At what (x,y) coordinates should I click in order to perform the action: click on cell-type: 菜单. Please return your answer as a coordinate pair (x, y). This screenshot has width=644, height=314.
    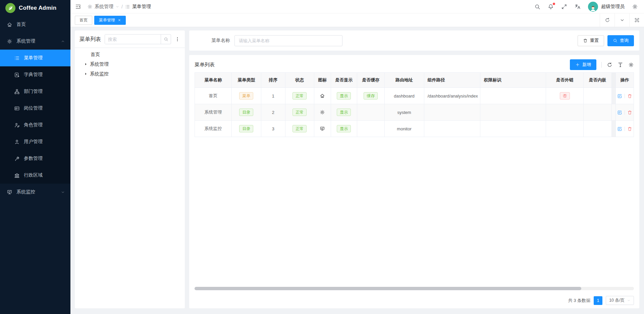
    Looking at the image, I should click on (247, 96).